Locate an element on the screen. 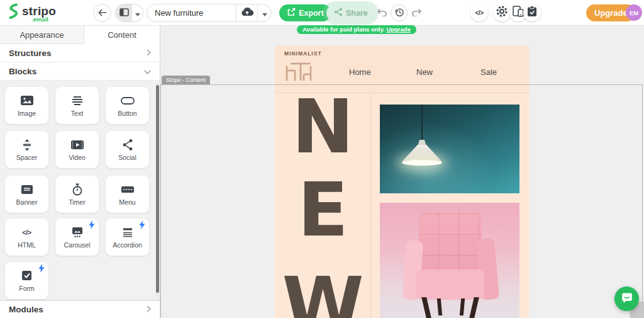  block-html: </> HTML is located at coordinates (26, 237).